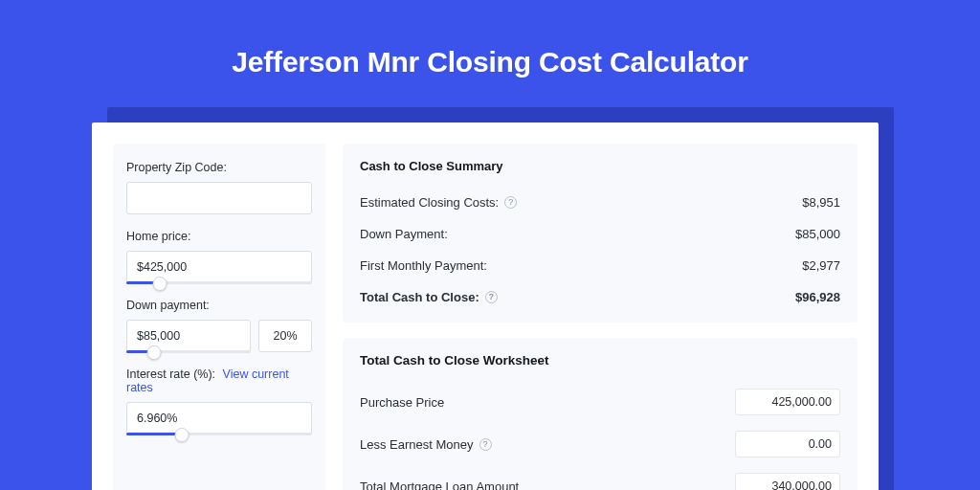 The width and height of the screenshot is (980, 490). I want to click on home-price-slider-wrap, so click(219, 267).